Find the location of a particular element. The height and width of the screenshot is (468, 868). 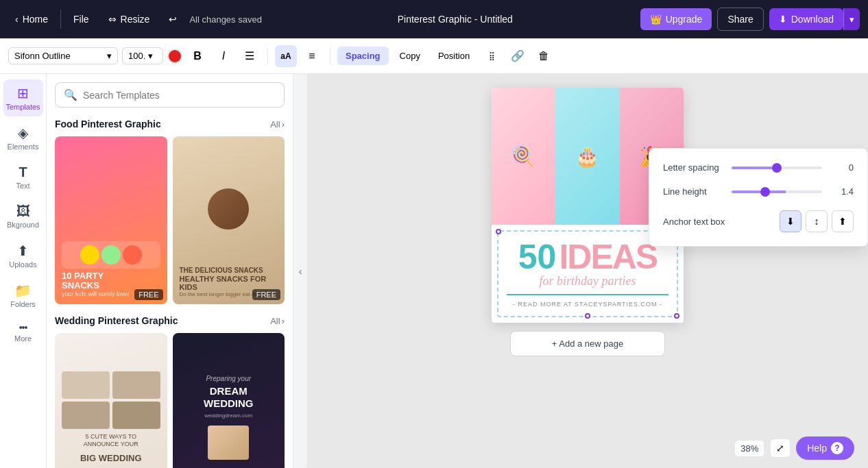

delete-button: 🗑 is located at coordinates (544, 56).